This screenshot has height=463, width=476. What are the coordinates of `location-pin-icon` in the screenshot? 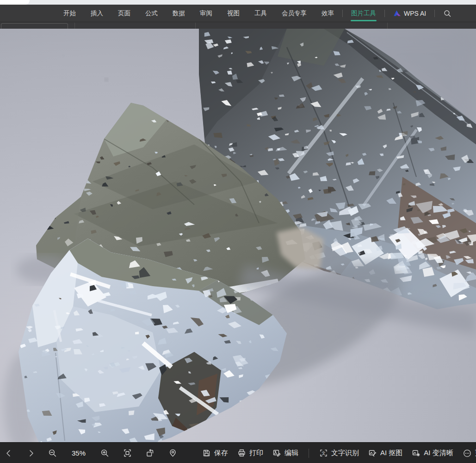 It's located at (173, 453).